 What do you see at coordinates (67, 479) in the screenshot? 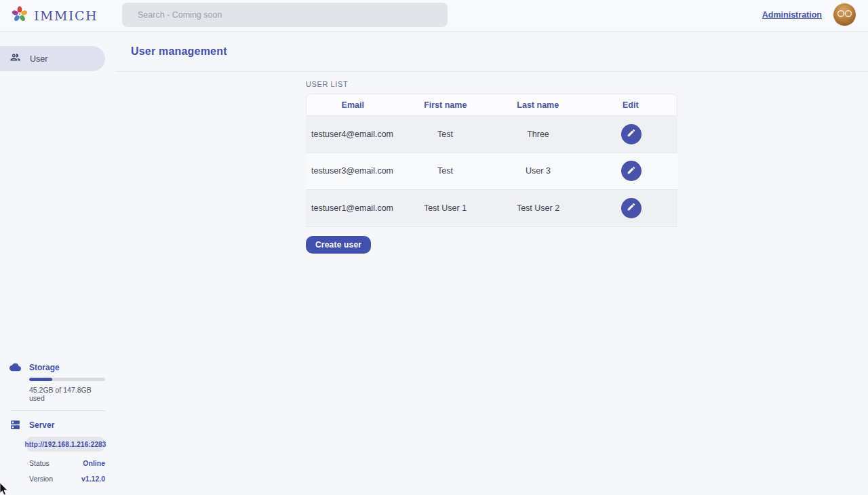
I see `server-version-row: Version v1.12.0` at bounding box center [67, 479].